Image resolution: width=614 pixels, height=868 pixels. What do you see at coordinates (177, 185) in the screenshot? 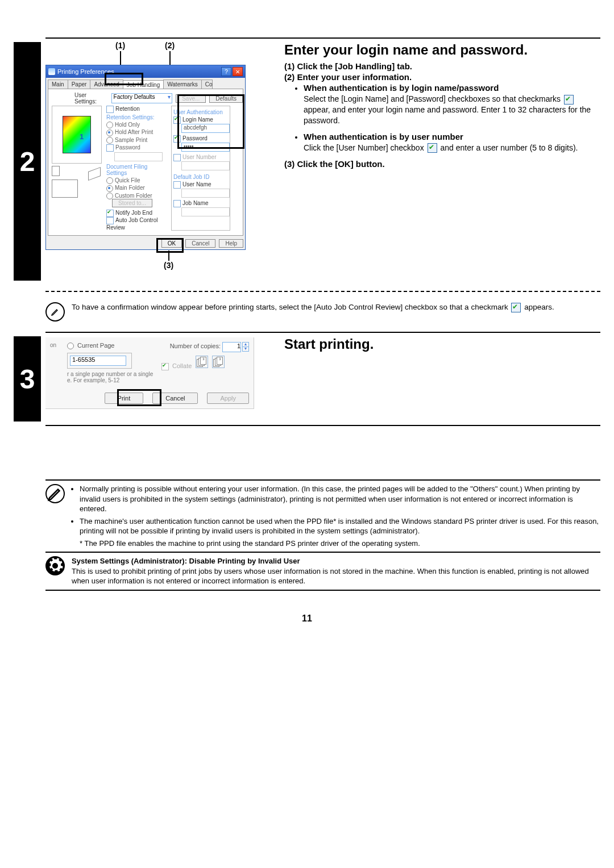
I see `user-name-checkbox` at bounding box center [177, 185].